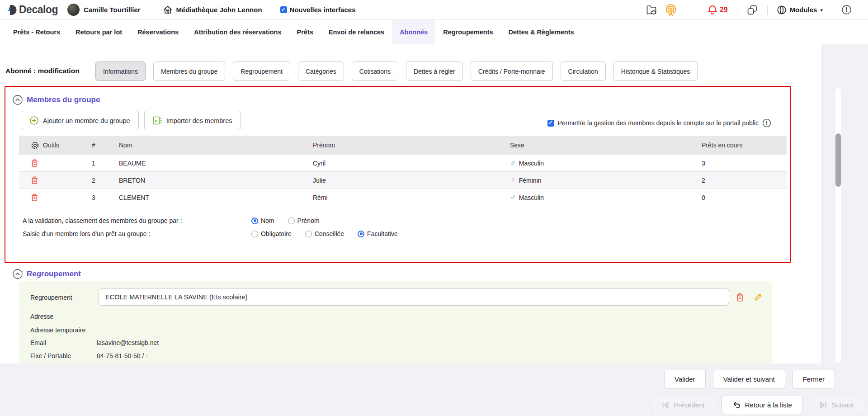 This screenshot has height=416, width=868. I want to click on logo-d-icon, so click(13, 10).